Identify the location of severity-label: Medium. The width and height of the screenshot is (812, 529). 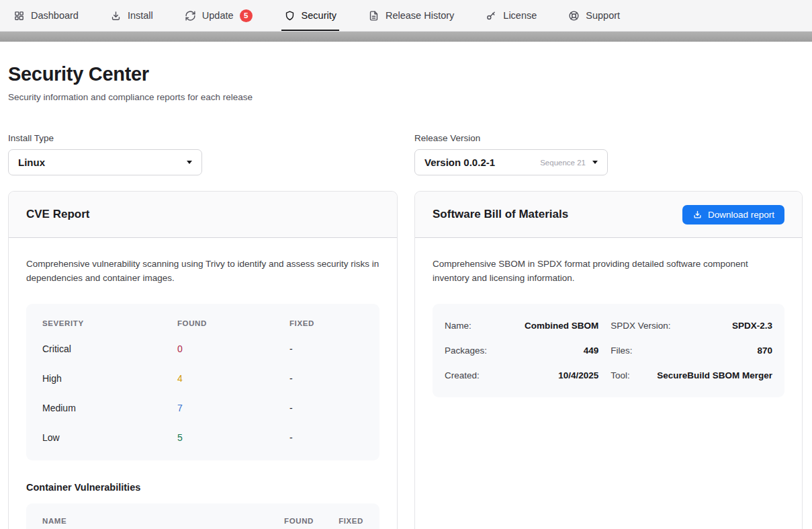
(110, 408).